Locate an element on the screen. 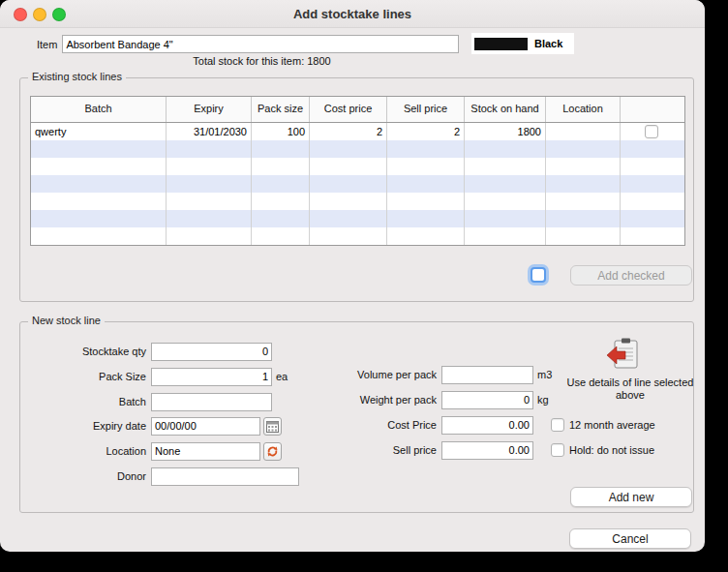 The width and height of the screenshot is (728, 572). col-location: Location is located at coordinates (583, 109).